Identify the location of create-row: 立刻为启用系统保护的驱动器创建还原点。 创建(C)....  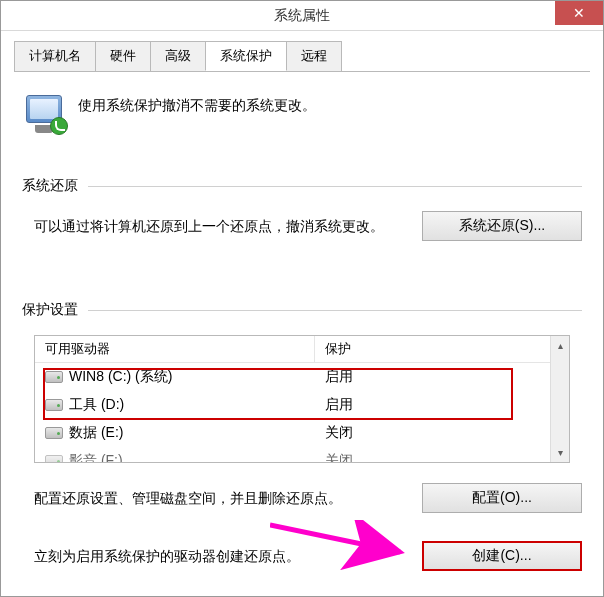
(302, 556).